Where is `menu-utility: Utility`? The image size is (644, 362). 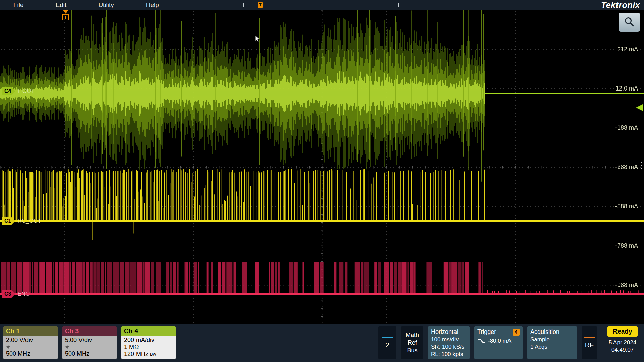 menu-utility: Utility is located at coordinates (106, 5).